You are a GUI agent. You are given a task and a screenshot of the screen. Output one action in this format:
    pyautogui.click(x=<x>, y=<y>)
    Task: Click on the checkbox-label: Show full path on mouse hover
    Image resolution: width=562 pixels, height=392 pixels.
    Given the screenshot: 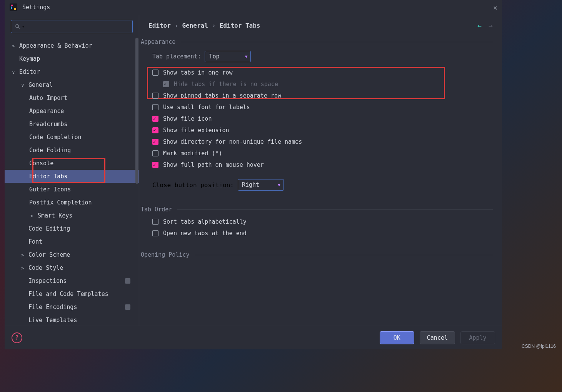 What is the action you would take?
    pyautogui.click(x=213, y=165)
    